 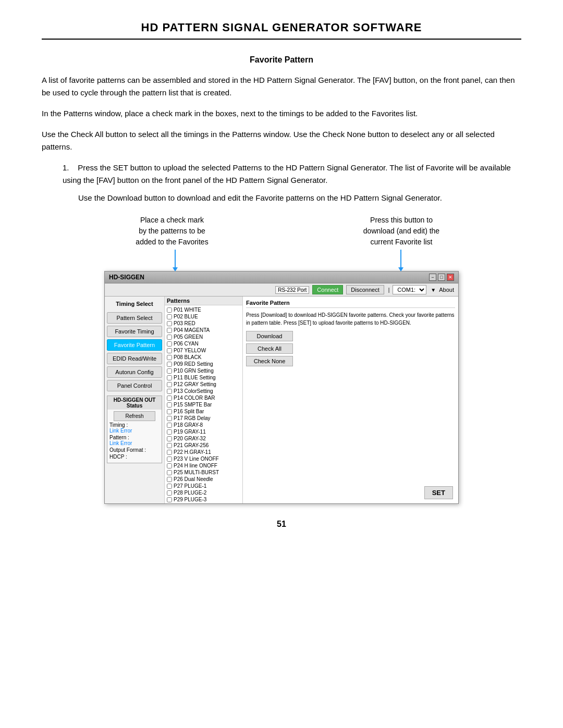 I want to click on check-all-button: Check All, so click(x=270, y=349).